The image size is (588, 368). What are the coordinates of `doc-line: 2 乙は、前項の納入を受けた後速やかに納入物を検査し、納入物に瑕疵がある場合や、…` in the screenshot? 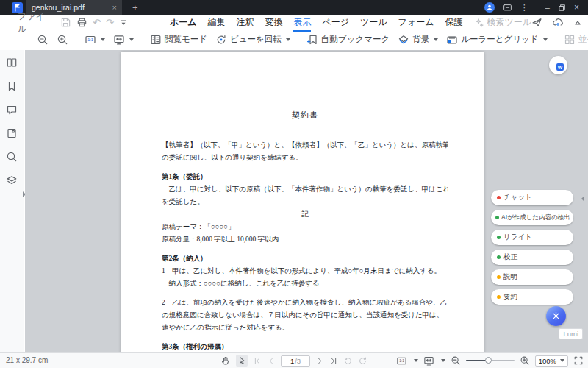 It's located at (305, 303).